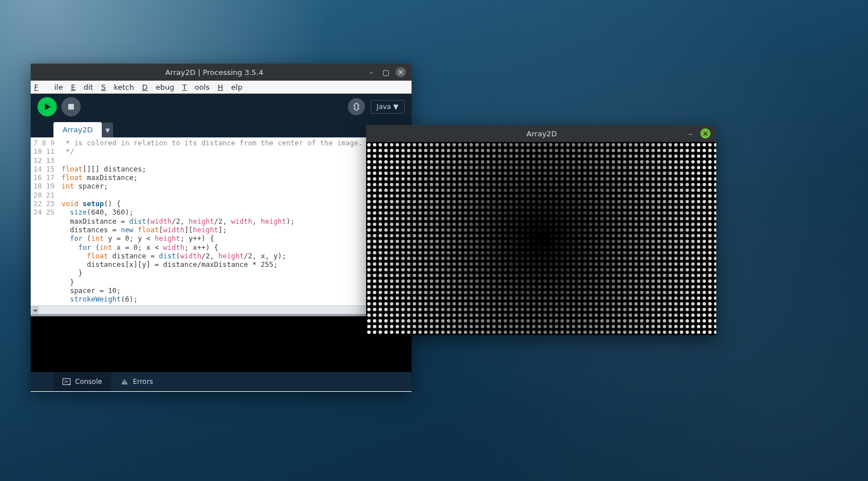 This screenshot has width=868, height=481. I want to click on close-icon: ✕, so click(401, 72).